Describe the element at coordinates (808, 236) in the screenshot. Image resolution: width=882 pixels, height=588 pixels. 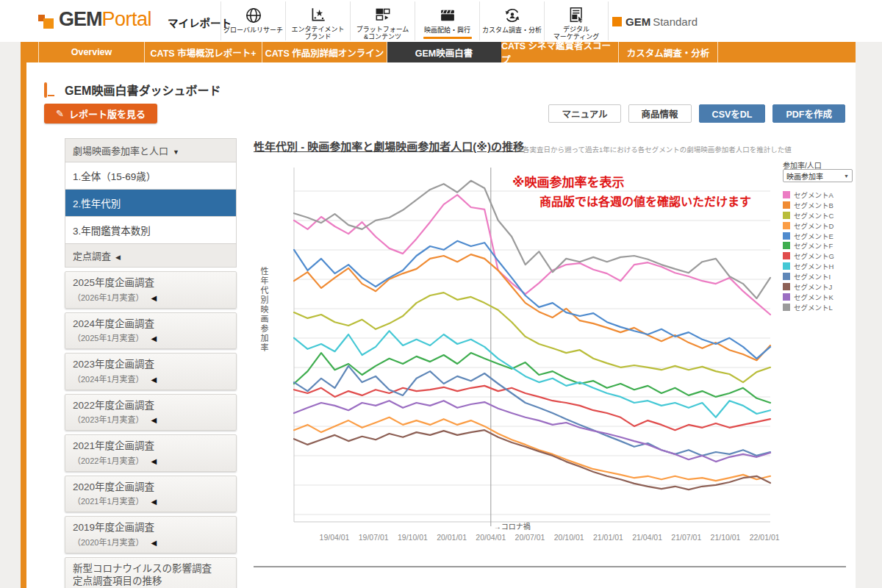
I see `legend-item: セグメントE` at that location.